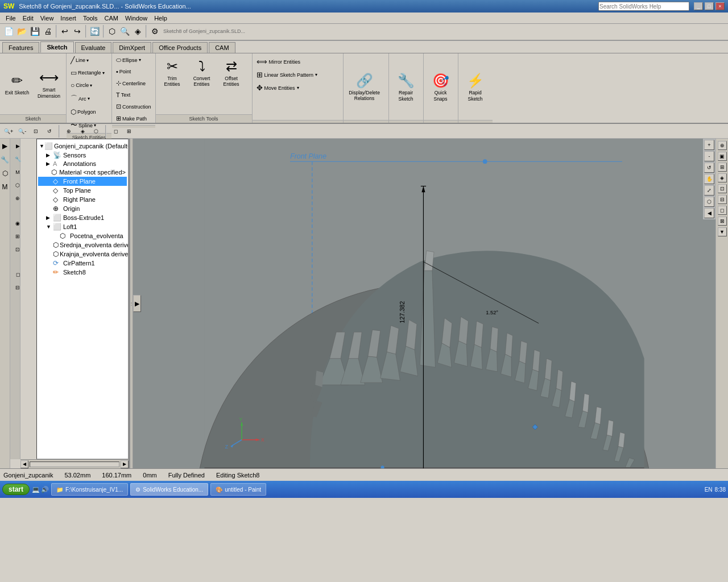 The width and height of the screenshot is (728, 582). Describe the element at coordinates (24, 464) in the screenshot. I see `scroll-left-btn: ◀` at that location.